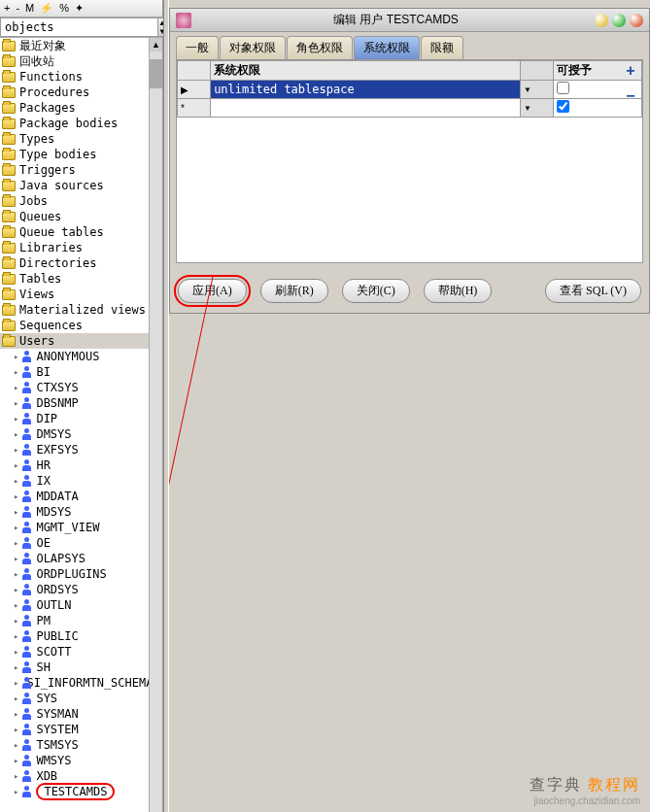 The image size is (650, 812). What do you see at coordinates (74, 558) in the screenshot?
I see `tree-user-olapsys: ▸OLAPSYS` at bounding box center [74, 558].